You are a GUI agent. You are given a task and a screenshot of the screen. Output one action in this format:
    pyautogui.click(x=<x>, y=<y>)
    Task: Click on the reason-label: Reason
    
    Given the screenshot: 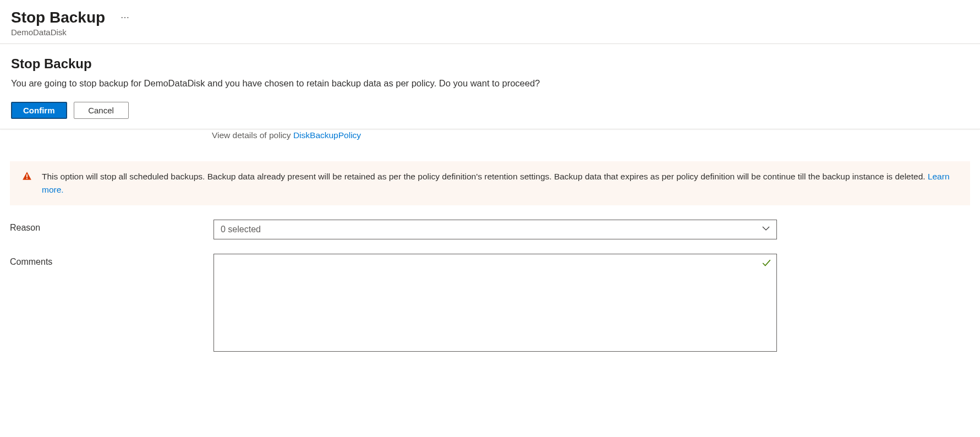 What is the action you would take?
    pyautogui.click(x=112, y=226)
    